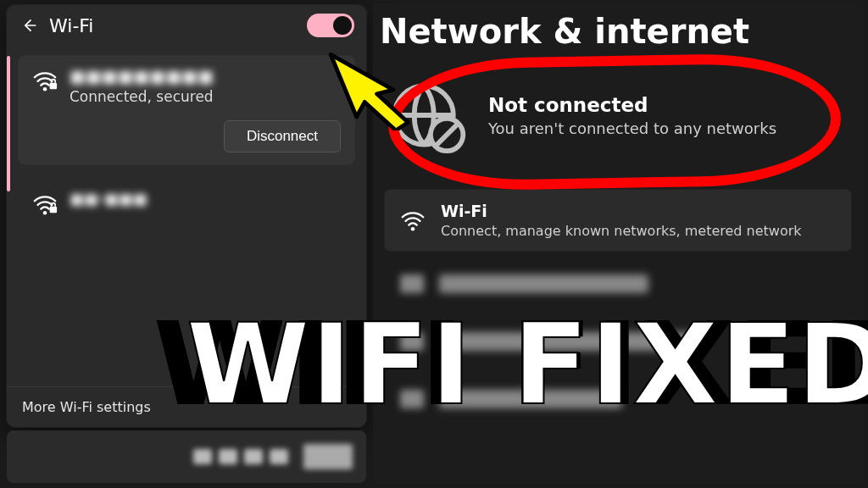  What do you see at coordinates (328, 457) in the screenshot?
I see `tray-clock-blur` at bounding box center [328, 457].